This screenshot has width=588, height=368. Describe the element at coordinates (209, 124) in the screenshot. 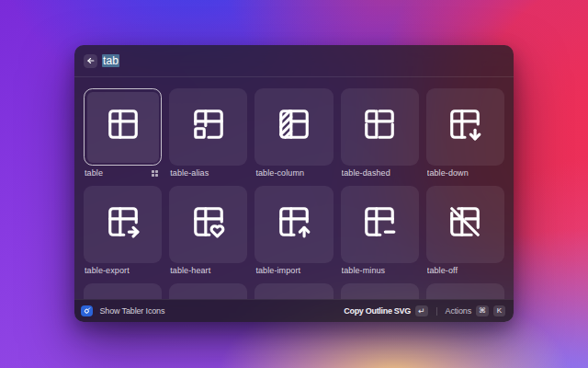

I see `table-alias-icon` at that location.